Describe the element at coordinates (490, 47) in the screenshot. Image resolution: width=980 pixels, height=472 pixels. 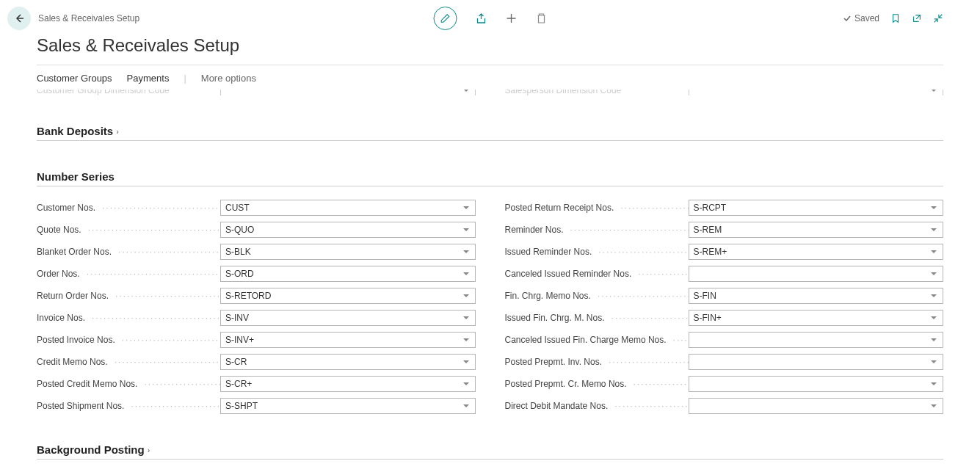
I see `page-title: Sales & Receivales Setup` at that location.